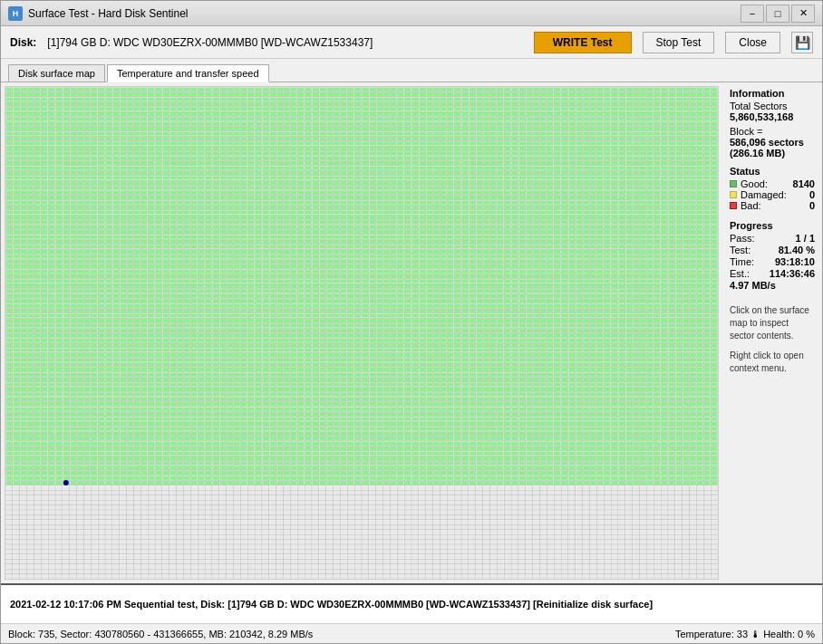  Describe the element at coordinates (412, 14) in the screenshot. I see `title-bar: H Surface Test - Hard Disk Sentinel − □ …` at that location.